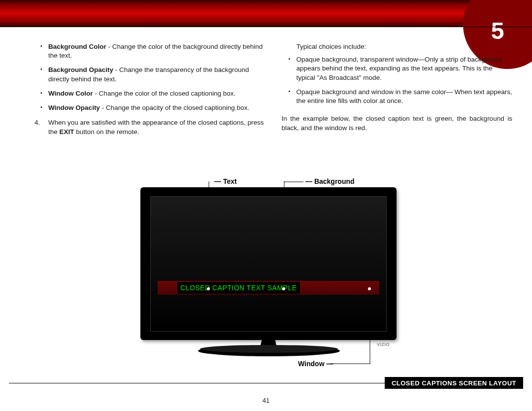 The image size is (532, 411). What do you see at coordinates (405, 47) in the screenshot?
I see `typical-intro: Typical choices include:` at bounding box center [405, 47].